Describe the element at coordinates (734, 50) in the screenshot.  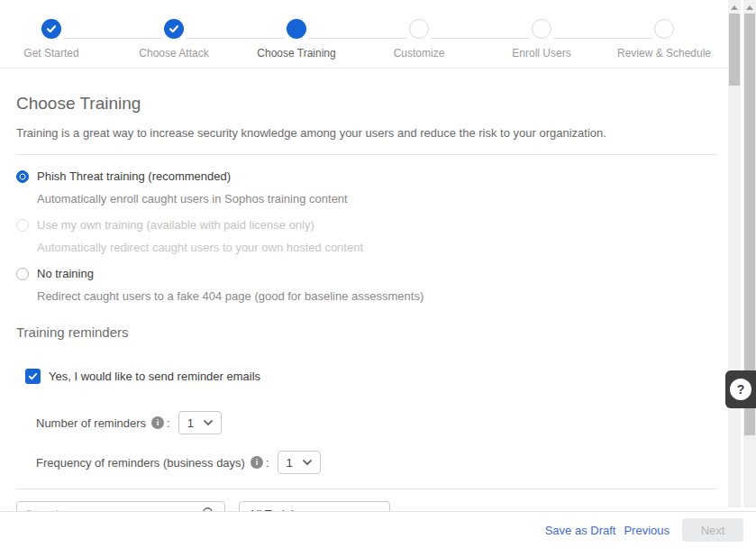
I see `scrollbar-thumb` at that location.